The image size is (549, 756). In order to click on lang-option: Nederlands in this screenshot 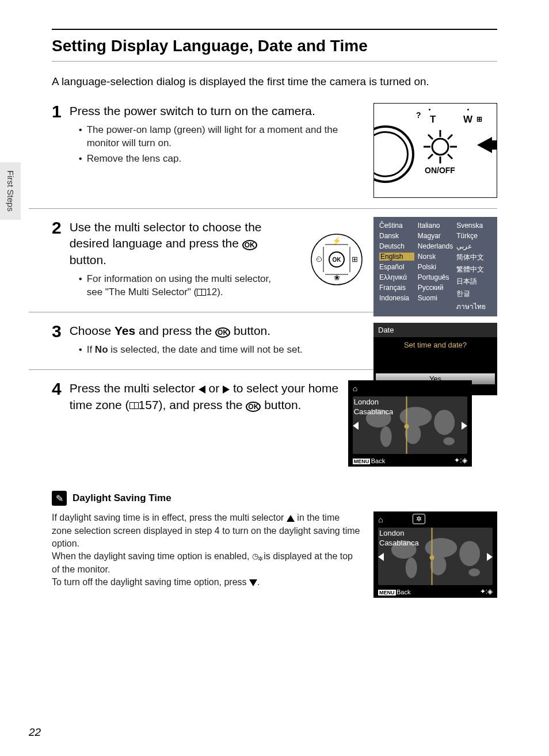, I will do `click(435, 246)`.